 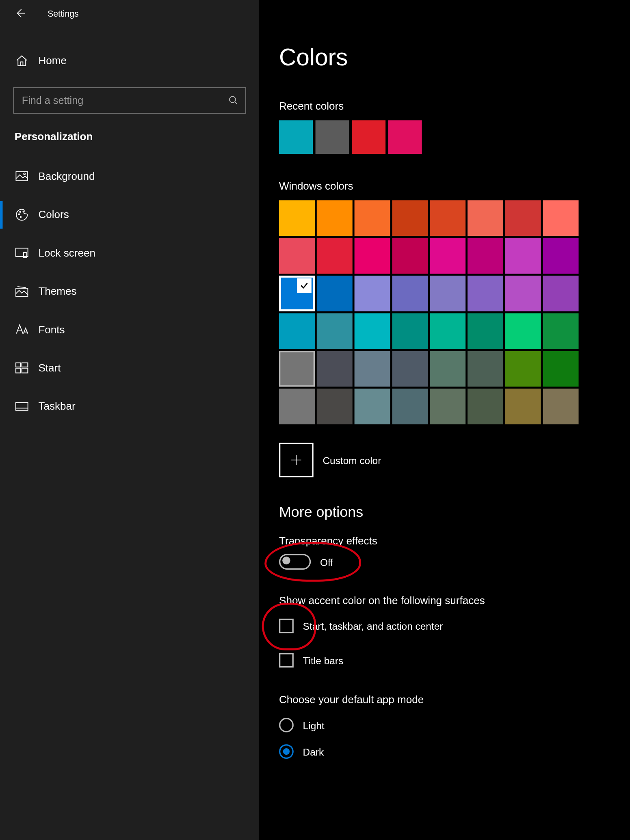 What do you see at coordinates (22, 61) in the screenshot?
I see `home-icon` at bounding box center [22, 61].